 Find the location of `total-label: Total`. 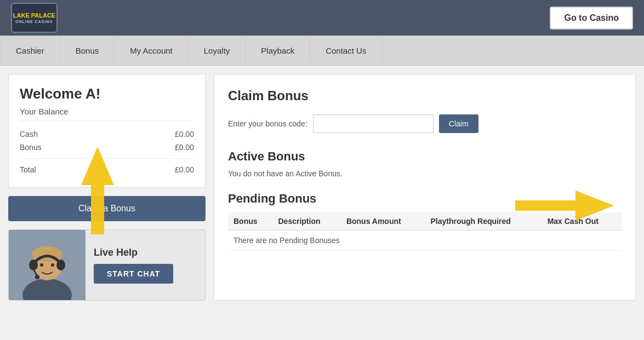

total-label: Total is located at coordinates (28, 170).